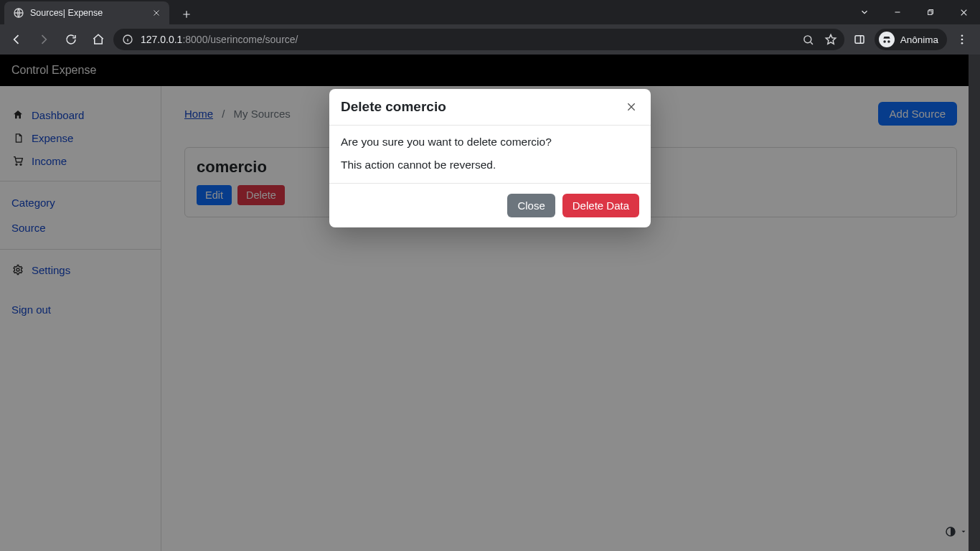 The height and width of the screenshot is (551, 980). Describe the element at coordinates (98, 39) in the screenshot. I see `browser-home-button` at that location.